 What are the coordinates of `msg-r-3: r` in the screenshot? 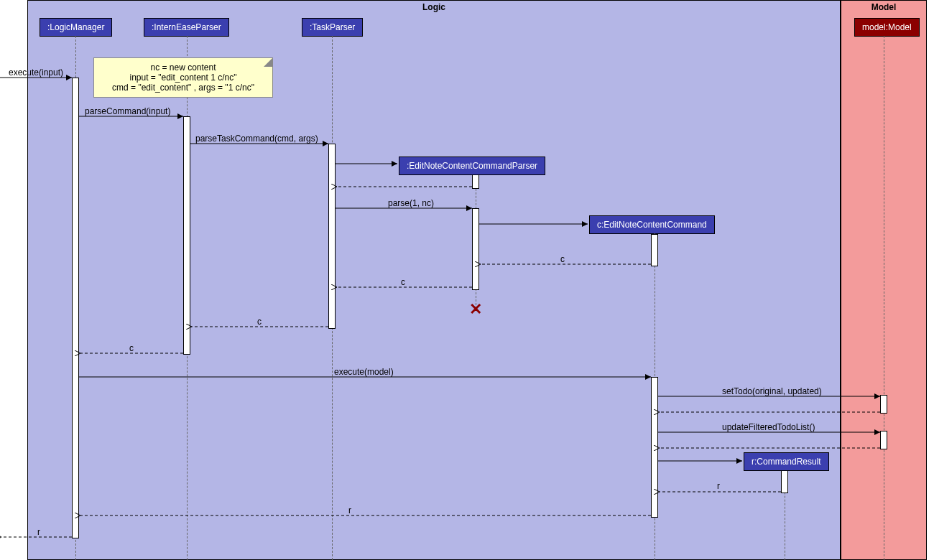 It's located at (39, 532).